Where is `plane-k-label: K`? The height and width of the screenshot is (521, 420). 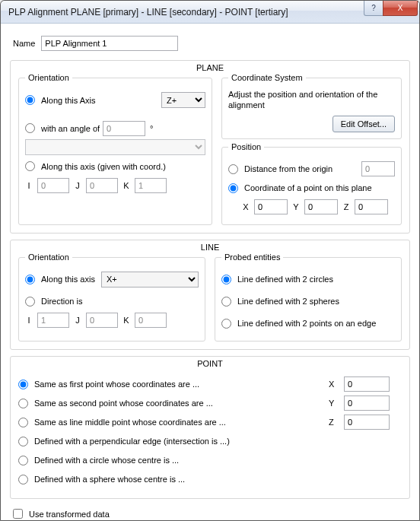 plane-k-label: K is located at coordinates (126, 186).